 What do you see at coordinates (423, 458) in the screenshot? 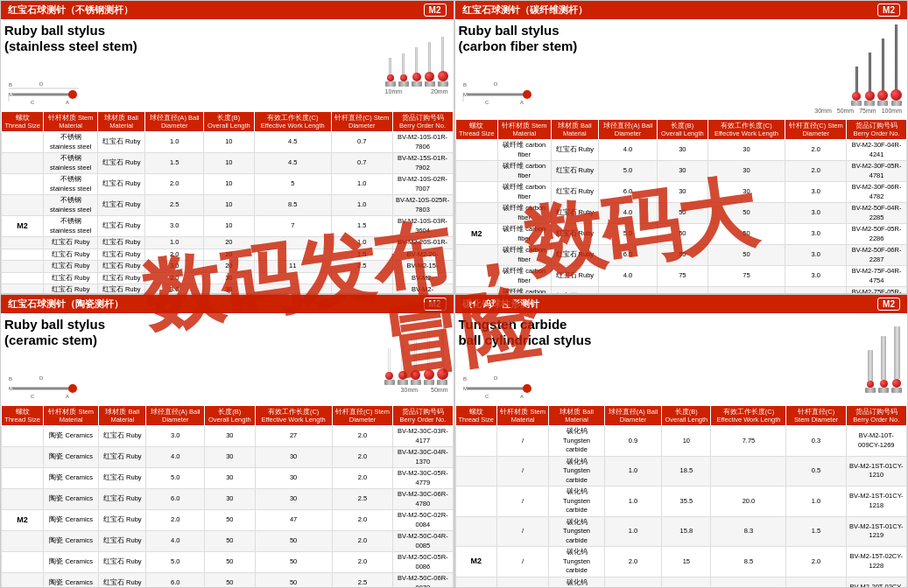
I see `data-cell: BV-M2-30C-04R-1370` at bounding box center [423, 458].